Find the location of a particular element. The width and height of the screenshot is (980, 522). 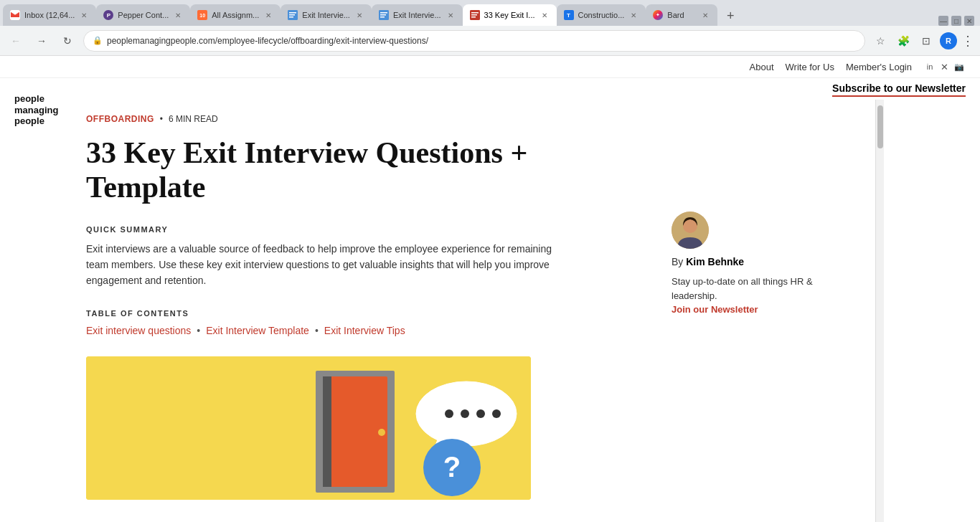

address-actions: ☆ 🧩 ⊡ R ⋮ is located at coordinates (923, 41).